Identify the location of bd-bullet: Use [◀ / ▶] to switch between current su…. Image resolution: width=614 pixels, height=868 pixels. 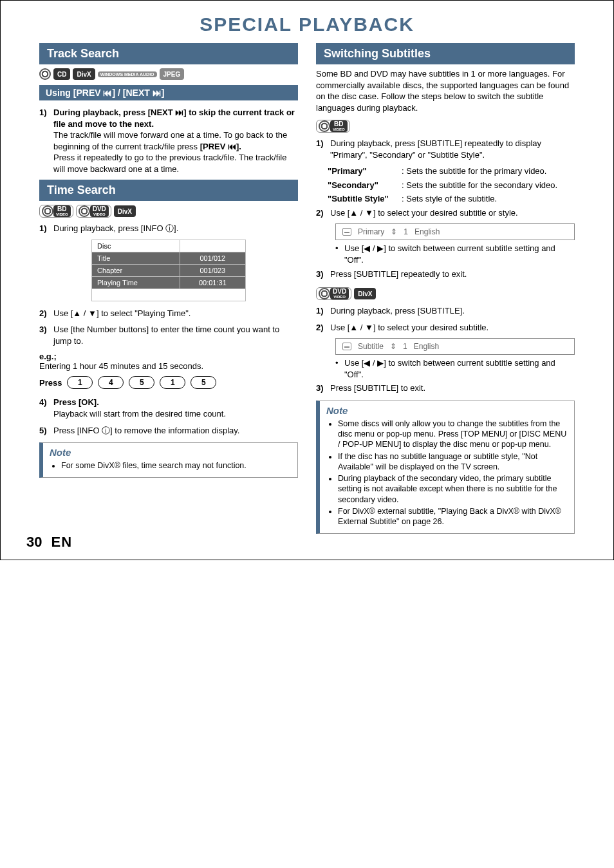
(455, 254).